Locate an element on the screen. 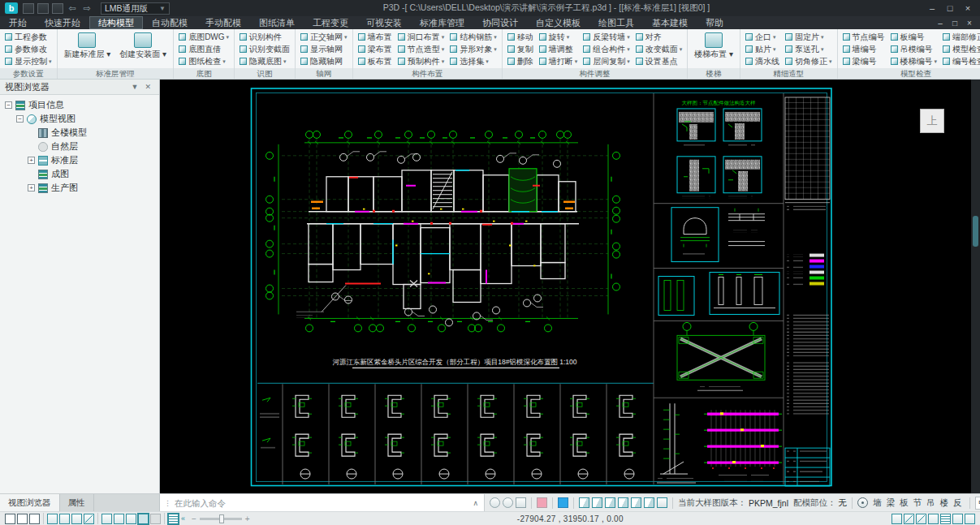 Image resolution: width=980 pixels, height=525 pixels. pan-icon is located at coordinates (65, 519).